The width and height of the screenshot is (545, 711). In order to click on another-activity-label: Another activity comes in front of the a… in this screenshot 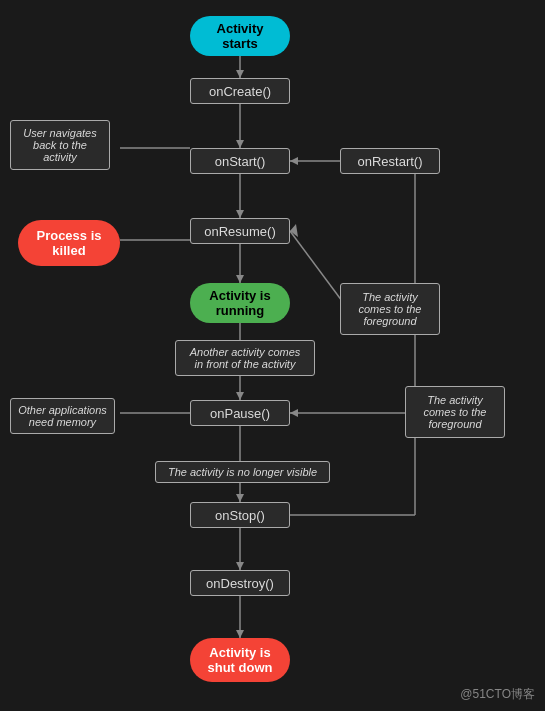, I will do `click(246, 358)`.